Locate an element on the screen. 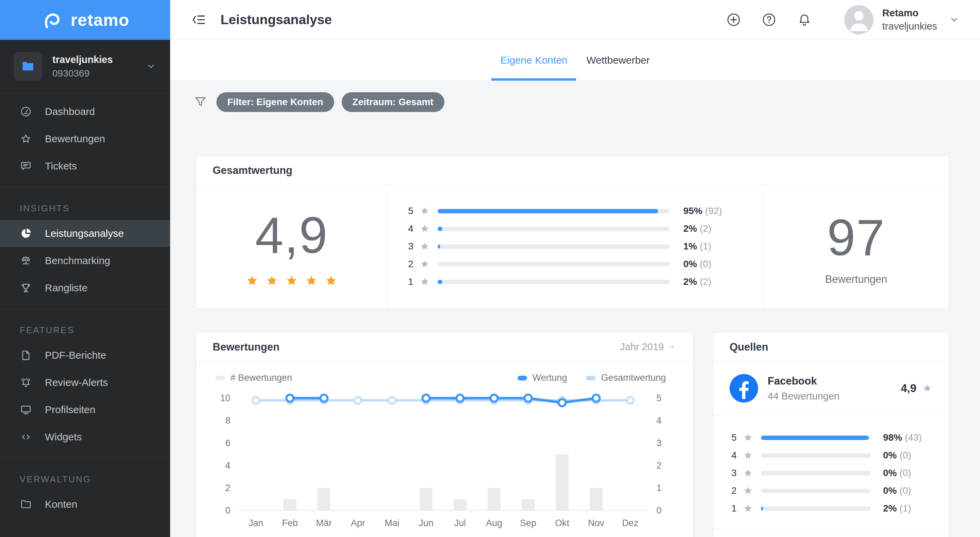  sidebar-item-konten: Konten is located at coordinates (85, 504).